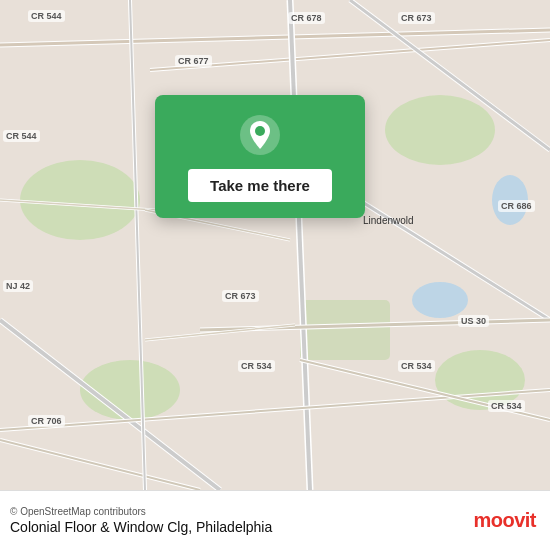 This screenshot has width=550, height=550. Describe the element at coordinates (388, 220) in the screenshot. I see `lindenwold-label: Lindenwold` at that location.